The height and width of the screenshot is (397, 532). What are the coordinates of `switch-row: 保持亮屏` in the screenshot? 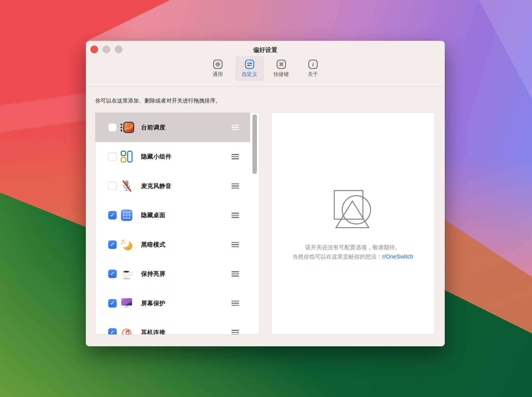 It's located at (173, 274).